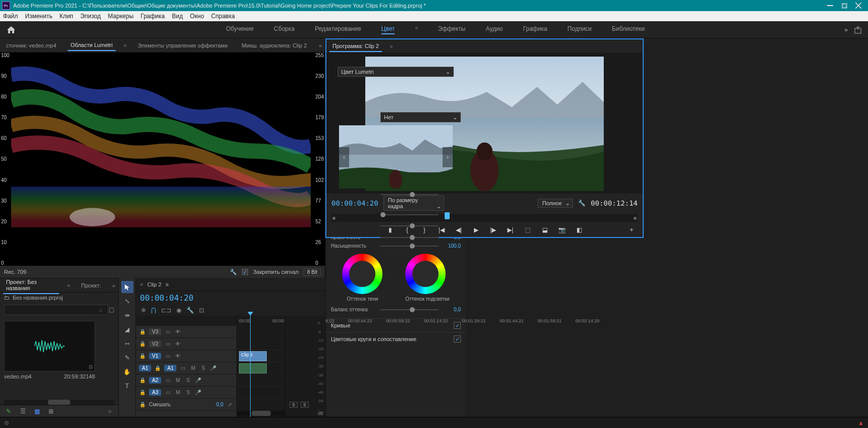  I want to click on selection-tool, so click(127, 287).